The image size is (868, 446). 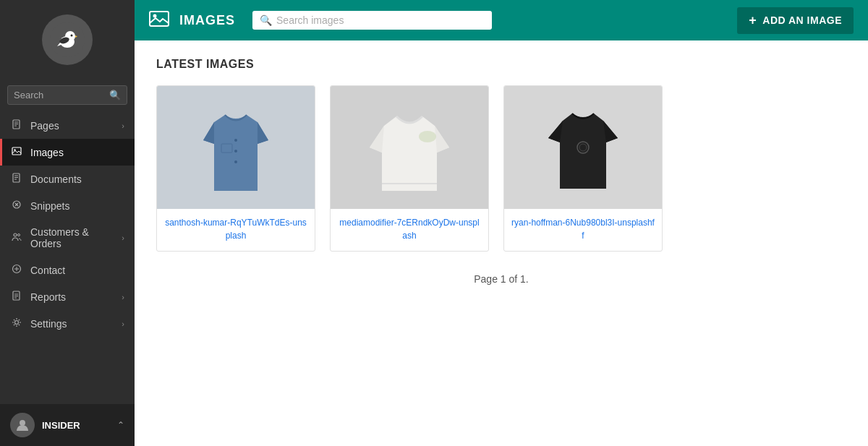 I want to click on sidebar-logo-area, so click(x=67, y=39).